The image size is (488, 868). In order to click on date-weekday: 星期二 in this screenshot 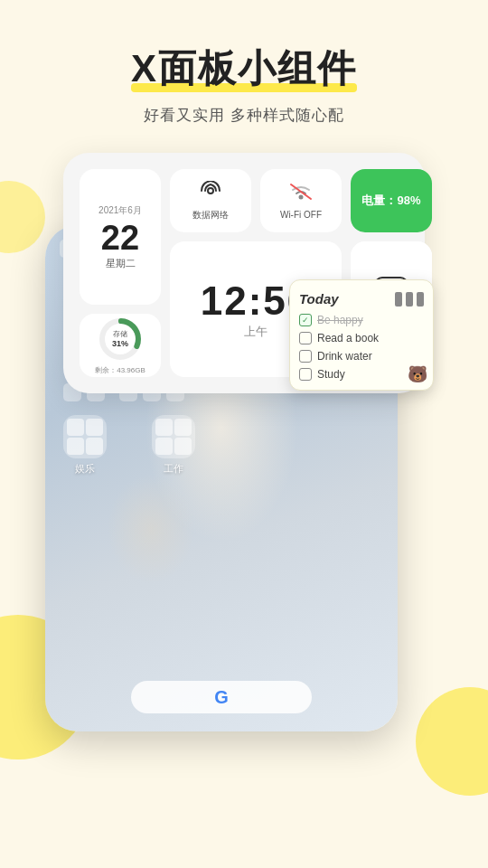, I will do `click(121, 264)`.